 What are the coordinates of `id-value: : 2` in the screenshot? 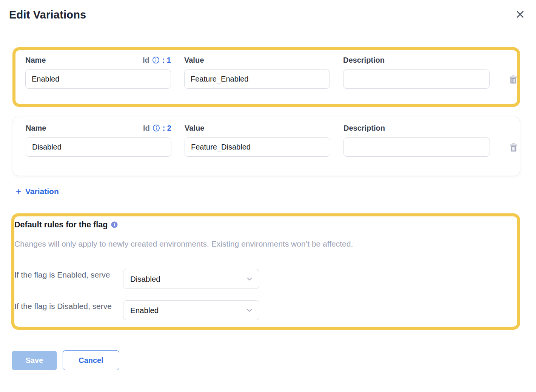 It's located at (167, 128).